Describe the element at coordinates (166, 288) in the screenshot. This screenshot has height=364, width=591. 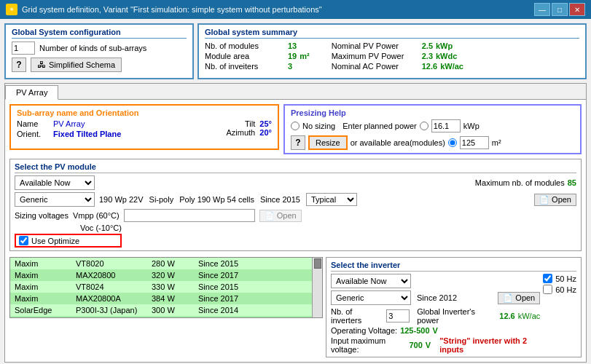
I see `module-list: Maxim VT8020 280 W Since 2015 Maxim MAX2…` at that location.